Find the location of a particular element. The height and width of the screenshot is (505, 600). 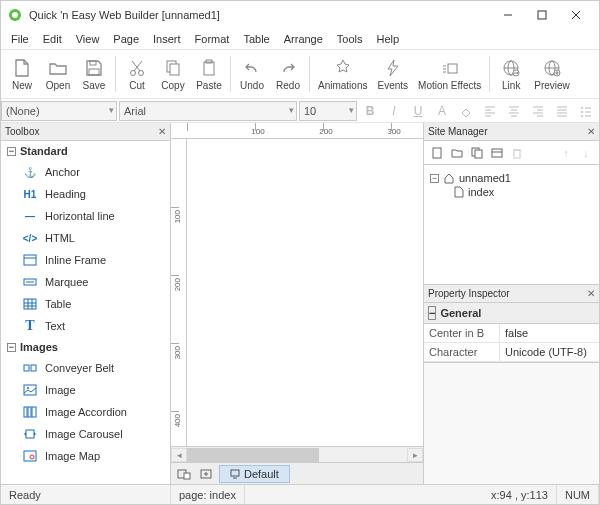

italic-button: I is located at coordinates (394, 111).